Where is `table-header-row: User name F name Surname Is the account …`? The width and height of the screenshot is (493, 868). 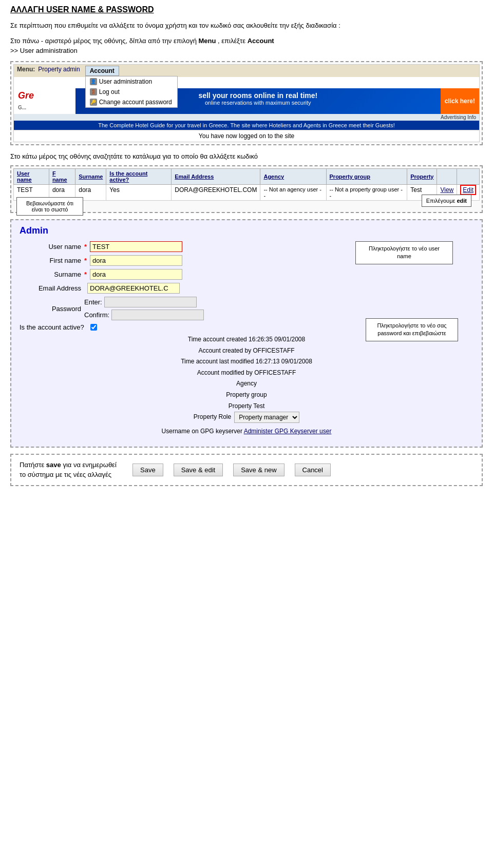 table-header-row: User name F name Surname Is the account … is located at coordinates (246, 177).